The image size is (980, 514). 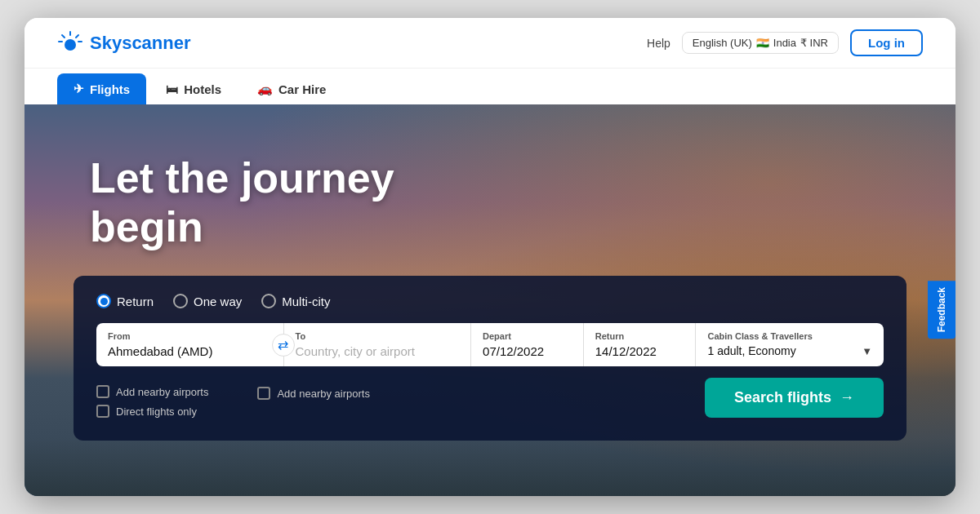 What do you see at coordinates (101, 89) in the screenshot?
I see `tab-flights: ✈ Flights` at bounding box center [101, 89].